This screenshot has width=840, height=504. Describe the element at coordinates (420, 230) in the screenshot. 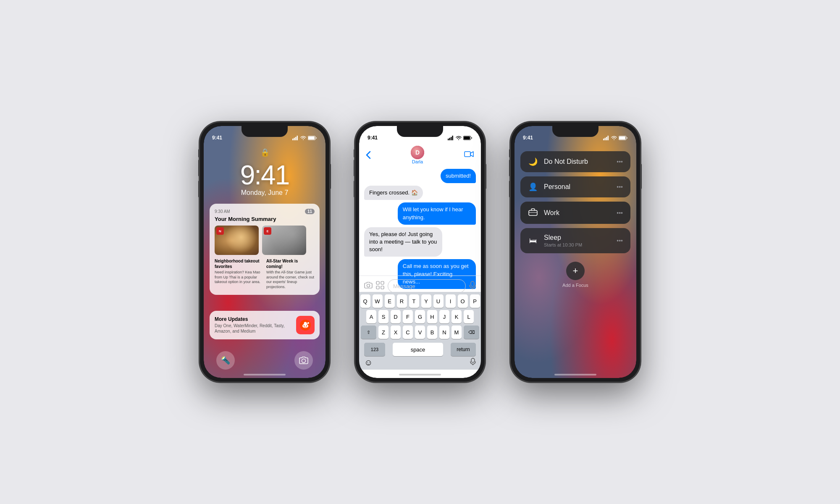

I see `messages-list: submitted! Fingers crossed. 🏠 Will let y…` at that location.